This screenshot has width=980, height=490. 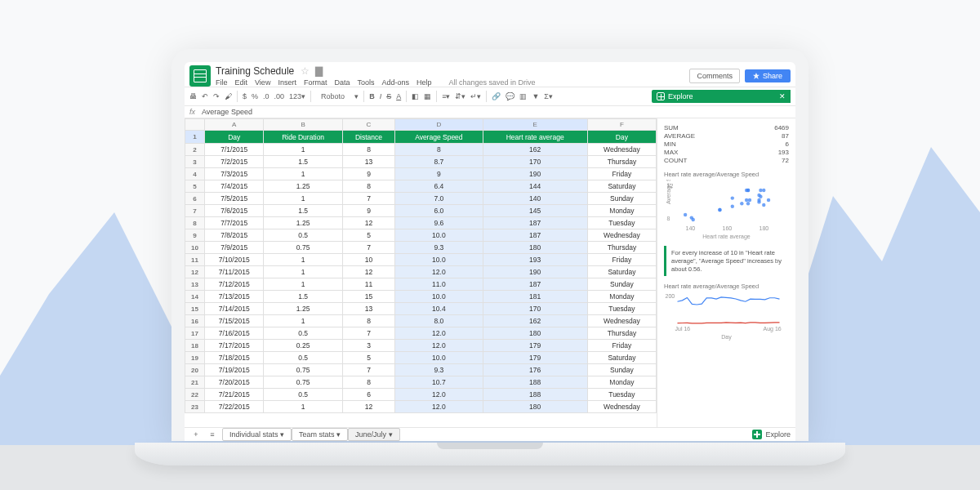 What do you see at coordinates (439, 371) in the screenshot?
I see `cell: 9.3` at bounding box center [439, 371].